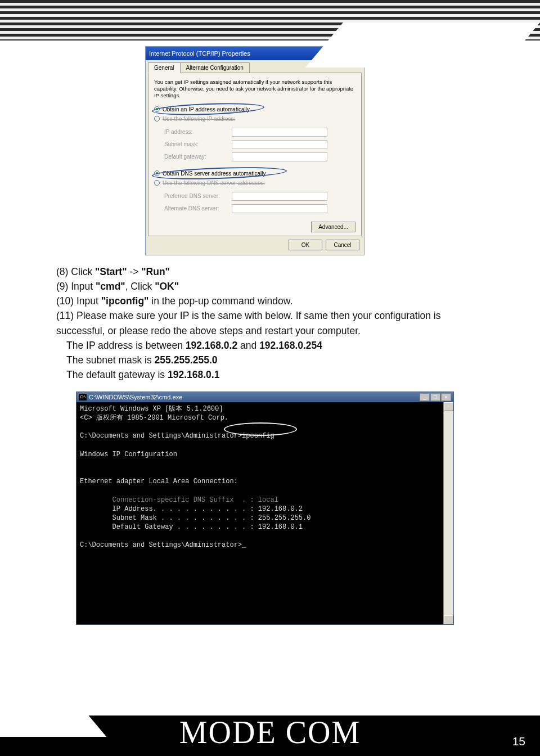 The image size is (540, 756). What do you see at coordinates (255, 109) in the screenshot?
I see `radio-auto-ip: Obtain an IP address automatically` at bounding box center [255, 109].